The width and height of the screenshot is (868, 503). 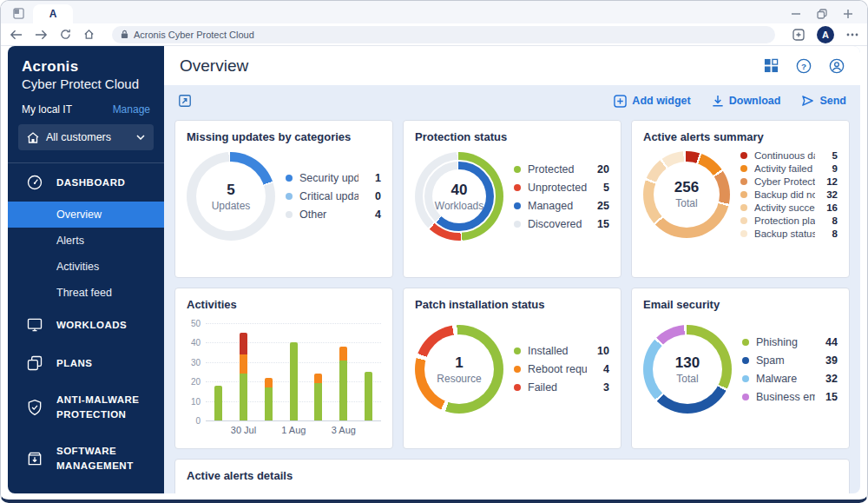 I want to click on new-tab-button, so click(x=848, y=14).